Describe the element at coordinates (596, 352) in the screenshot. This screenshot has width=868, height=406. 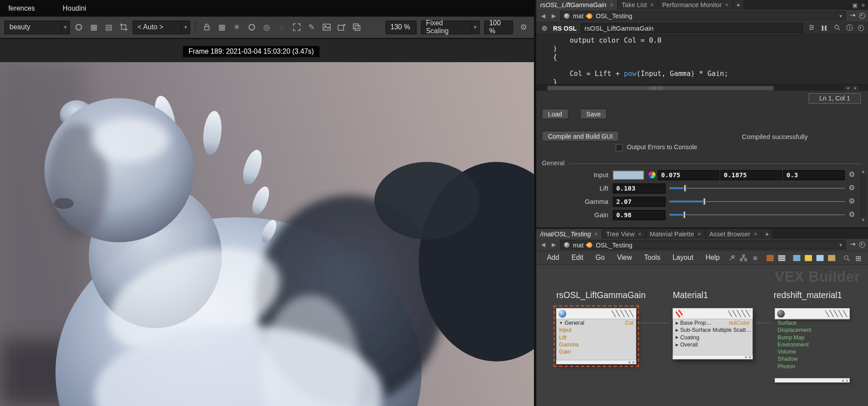
I see `node-row: Gain` at that location.